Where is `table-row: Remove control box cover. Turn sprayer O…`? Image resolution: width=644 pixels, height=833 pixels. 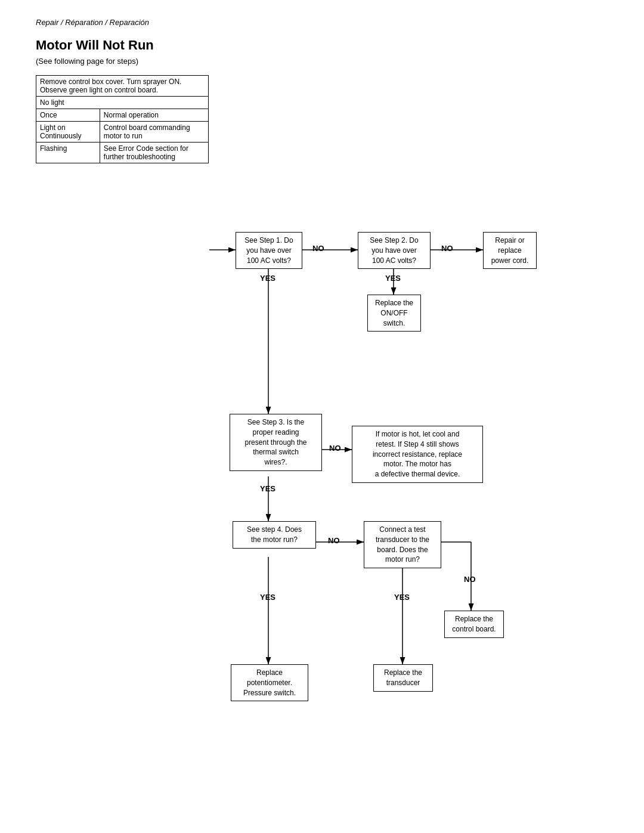 table-row: Remove control box cover. Turn sprayer O… is located at coordinates (123, 86).